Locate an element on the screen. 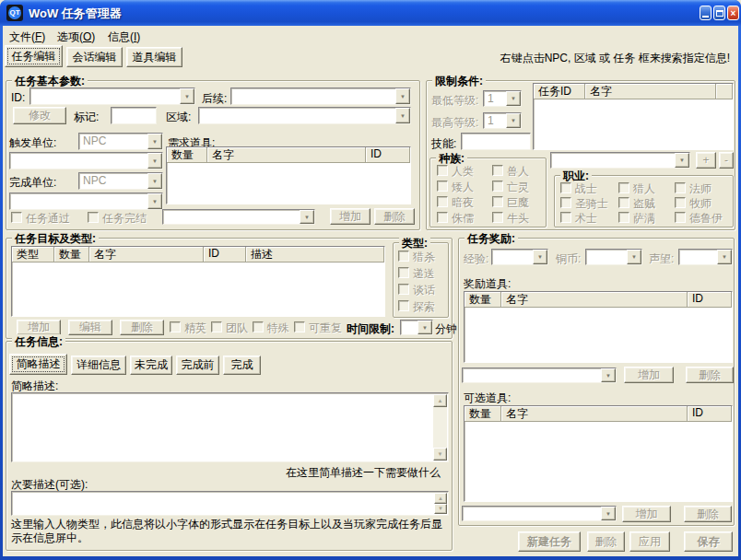 The height and width of the screenshot is (560, 741). menu-info: 信息(I) is located at coordinates (124, 37).